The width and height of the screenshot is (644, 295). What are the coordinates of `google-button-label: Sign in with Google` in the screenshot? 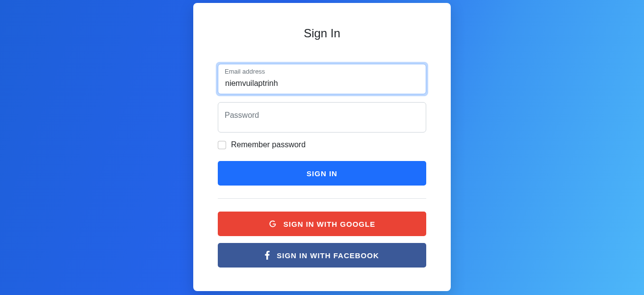 It's located at (330, 224).